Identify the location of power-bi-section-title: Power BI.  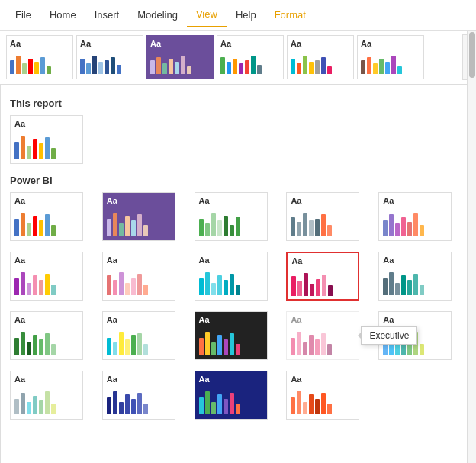
(238, 180).